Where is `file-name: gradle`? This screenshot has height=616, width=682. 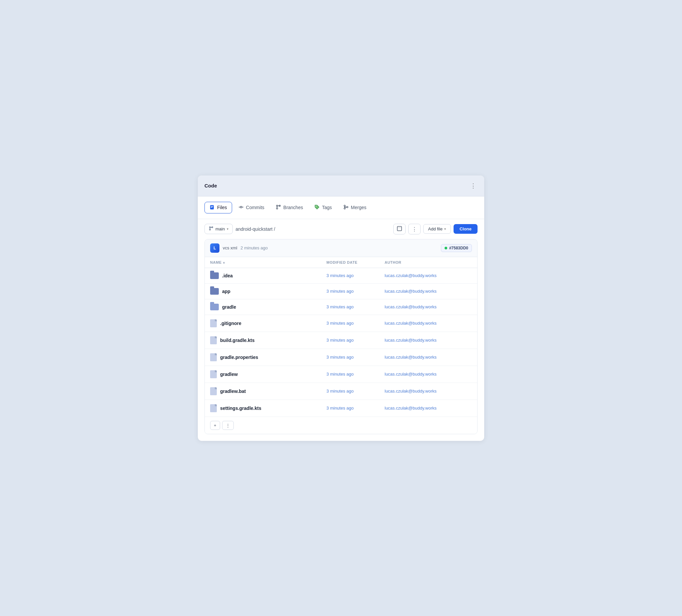
file-name: gradle is located at coordinates (229, 307).